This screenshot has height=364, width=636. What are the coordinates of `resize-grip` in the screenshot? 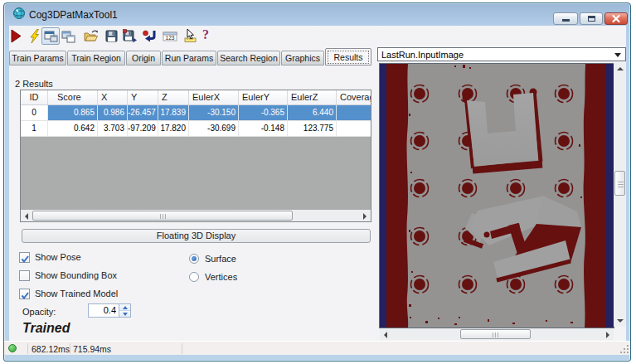 It's located at (624, 348).